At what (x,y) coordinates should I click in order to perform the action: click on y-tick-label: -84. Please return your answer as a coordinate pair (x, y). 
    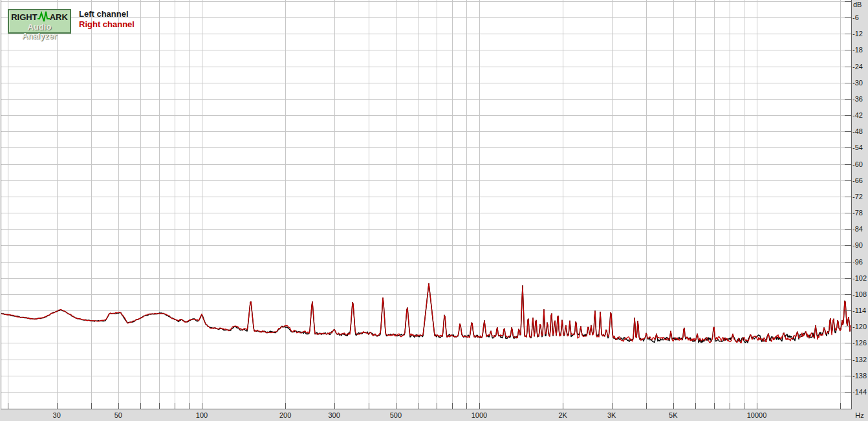
    Looking at the image, I should click on (858, 229).